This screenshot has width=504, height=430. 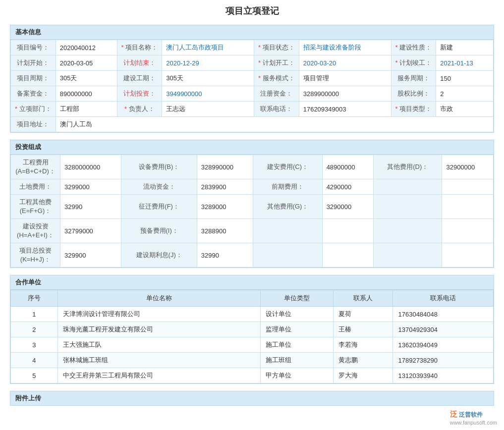 I want to click on table-row: 3王大强施工队施工单位李若海13620394049, so click(x=252, y=345).